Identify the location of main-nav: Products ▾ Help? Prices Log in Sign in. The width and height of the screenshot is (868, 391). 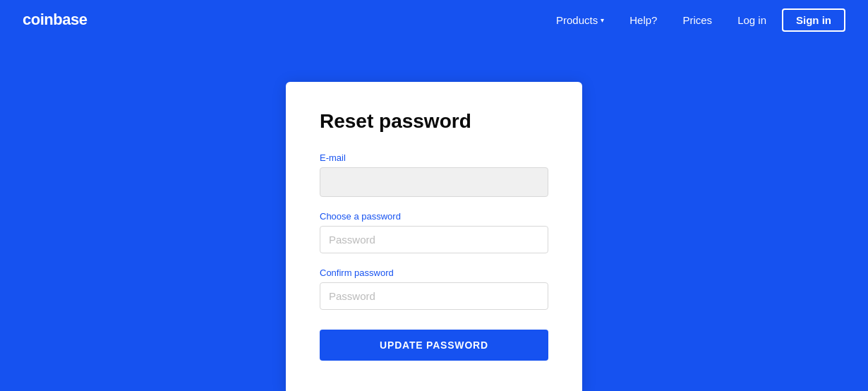
(696, 20).